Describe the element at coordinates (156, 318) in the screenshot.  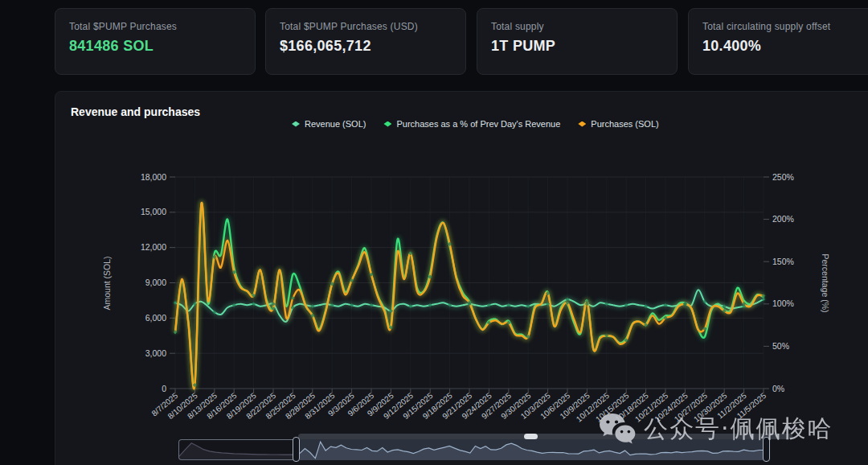
I see `svg-text: 6,000` at that location.